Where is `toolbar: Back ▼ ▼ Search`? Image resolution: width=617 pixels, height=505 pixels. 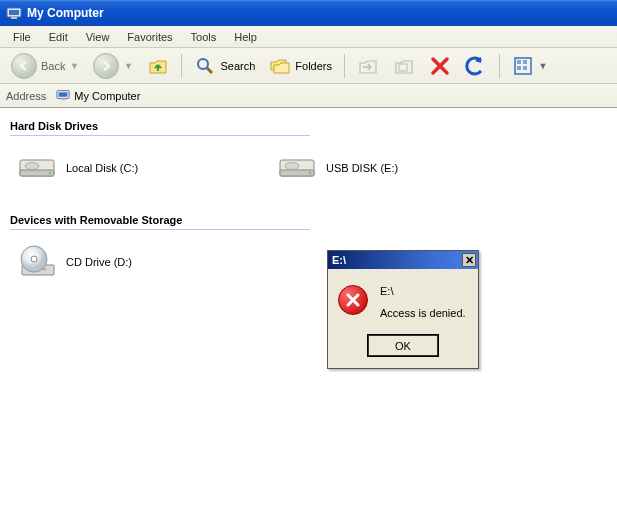 toolbar: Back ▼ ▼ Search is located at coordinates (308, 66).